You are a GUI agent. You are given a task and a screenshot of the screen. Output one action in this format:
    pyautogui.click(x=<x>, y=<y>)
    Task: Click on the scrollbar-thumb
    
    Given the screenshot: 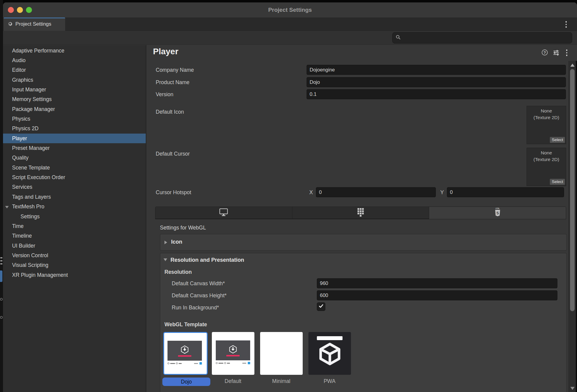 What is the action you would take?
    pyautogui.click(x=572, y=190)
    